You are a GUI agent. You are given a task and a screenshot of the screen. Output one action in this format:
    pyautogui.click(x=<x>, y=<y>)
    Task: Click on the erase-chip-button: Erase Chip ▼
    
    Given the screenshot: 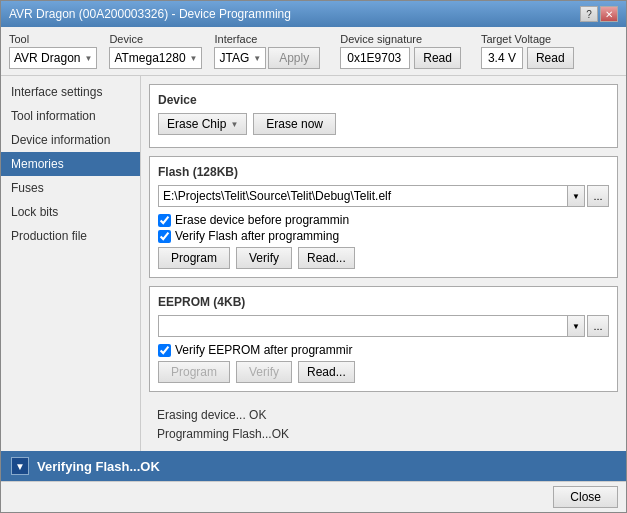 What is the action you would take?
    pyautogui.click(x=202, y=124)
    